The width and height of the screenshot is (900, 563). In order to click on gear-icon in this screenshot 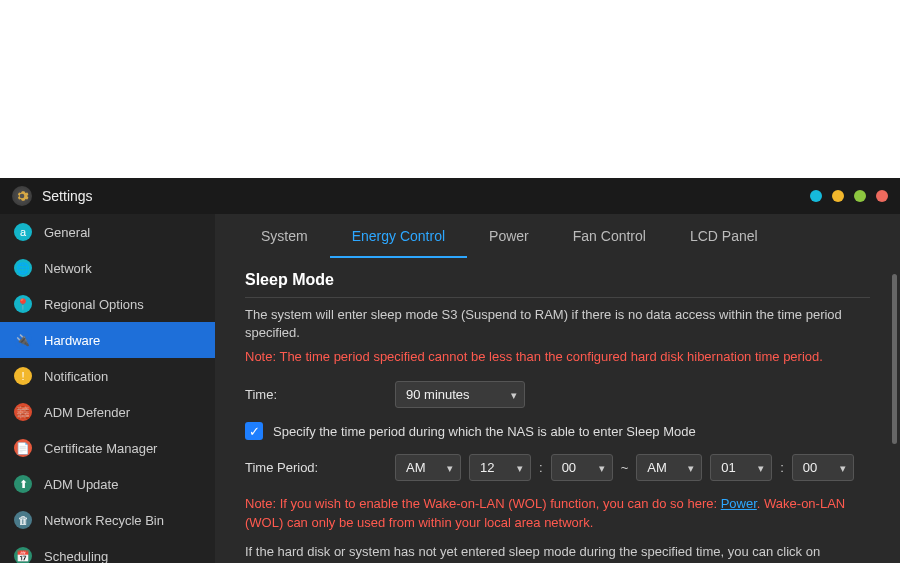, I will do `click(22, 196)`.